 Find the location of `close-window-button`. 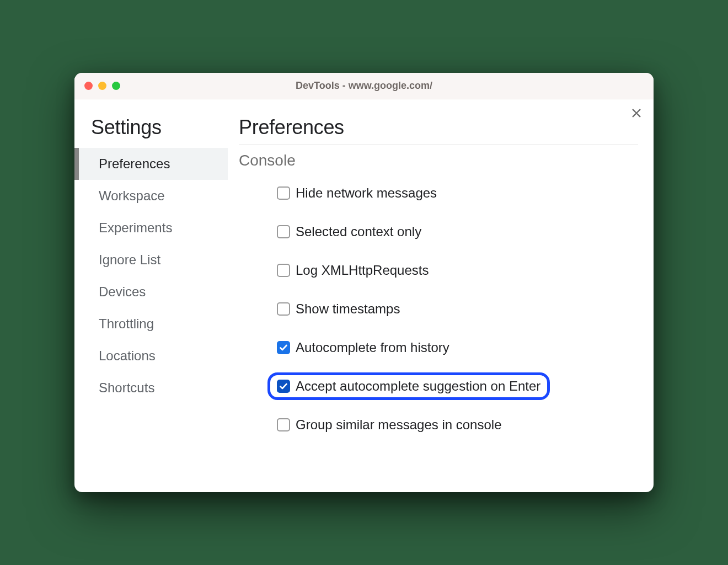

close-window-button is located at coordinates (88, 86).